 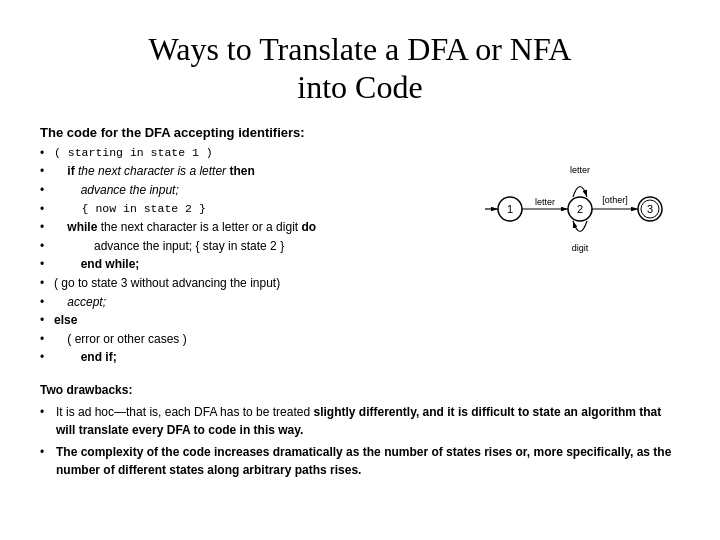 What do you see at coordinates (580, 209) in the screenshot?
I see `dfa-diagram: 1 letter 2 letter [other] 3 d` at bounding box center [580, 209].